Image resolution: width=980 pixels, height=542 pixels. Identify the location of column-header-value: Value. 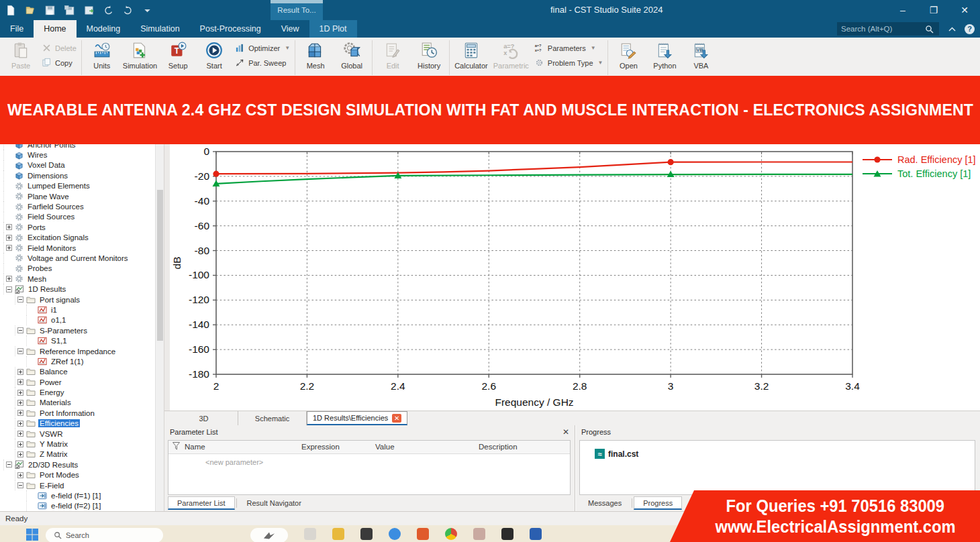
(385, 447).